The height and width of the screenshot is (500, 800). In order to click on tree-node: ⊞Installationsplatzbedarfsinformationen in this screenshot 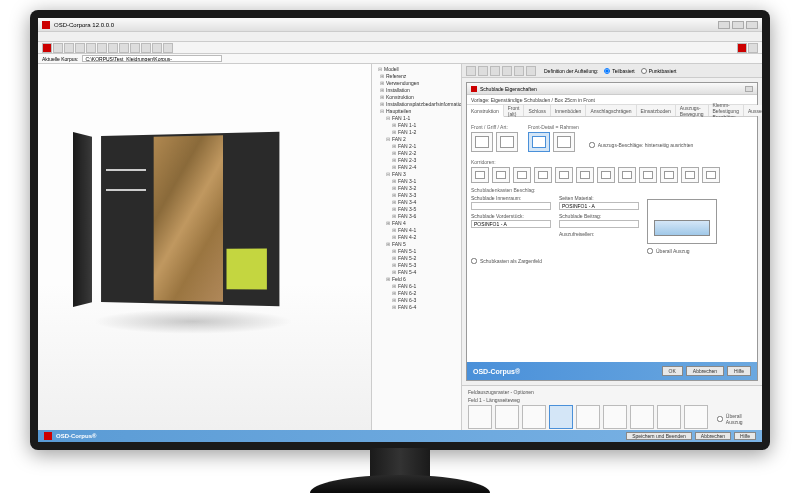, I will do `click(416, 104)`.